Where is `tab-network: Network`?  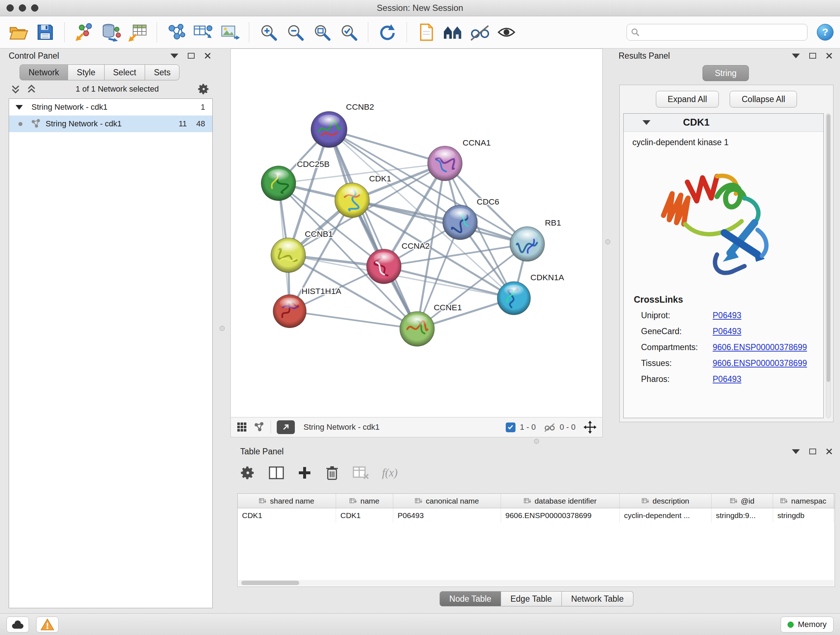
tab-network: Network is located at coordinates (44, 72).